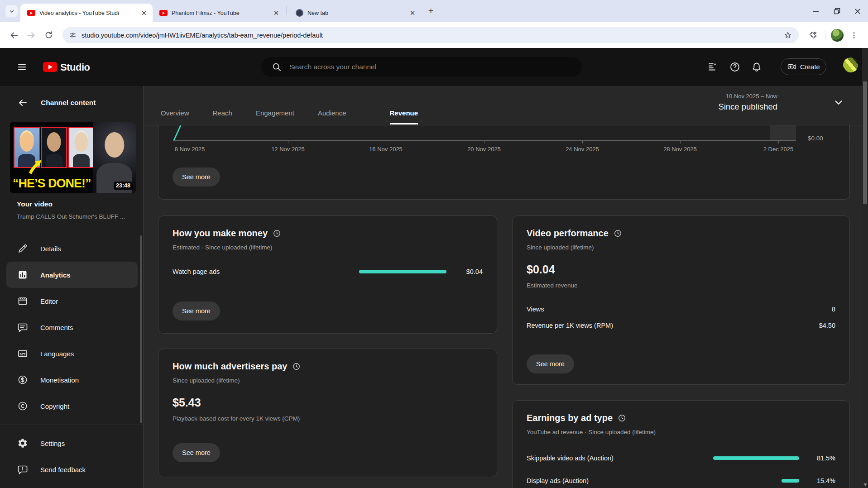 This screenshot has height=488, width=868. What do you see at coordinates (23, 380) in the screenshot?
I see `dollar-circle-icon` at bounding box center [23, 380].